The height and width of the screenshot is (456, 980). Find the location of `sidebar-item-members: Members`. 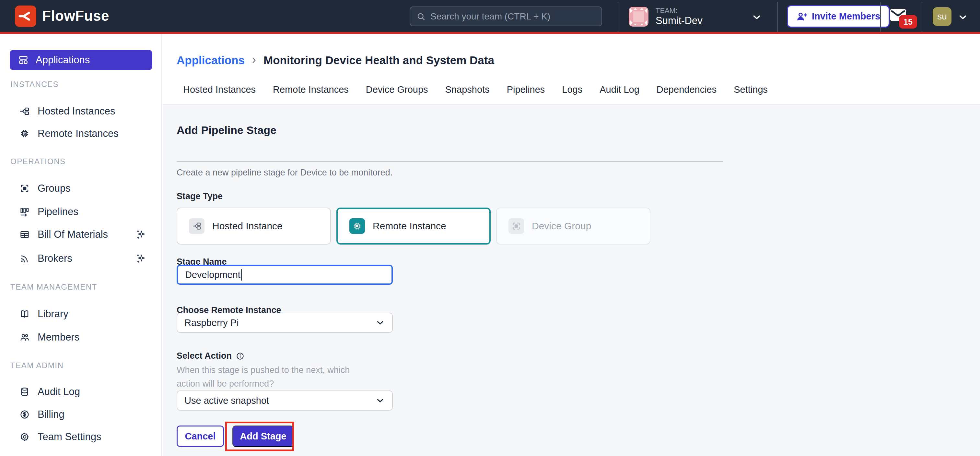

sidebar-item-members: Members is located at coordinates (81, 337).